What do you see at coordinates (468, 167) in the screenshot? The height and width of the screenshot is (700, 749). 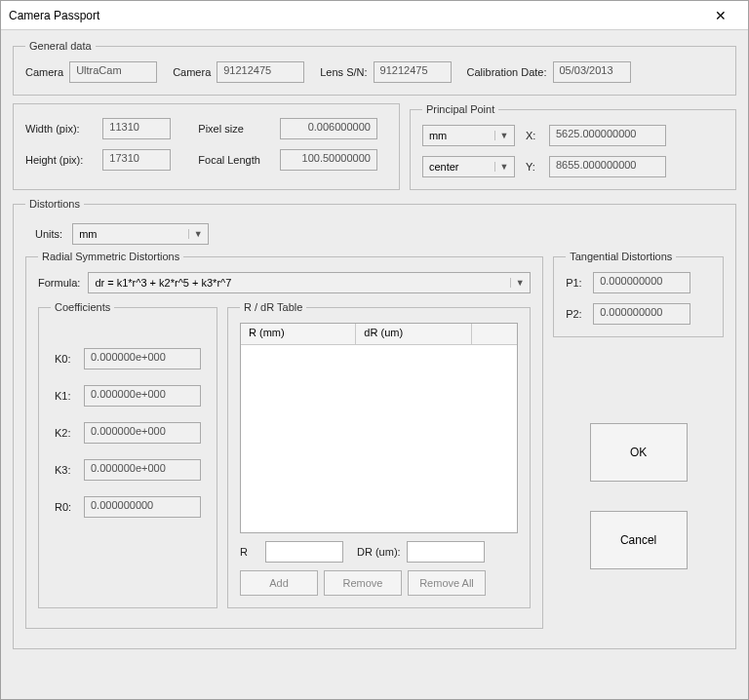 I see `pp-origin-select: center ▼` at bounding box center [468, 167].